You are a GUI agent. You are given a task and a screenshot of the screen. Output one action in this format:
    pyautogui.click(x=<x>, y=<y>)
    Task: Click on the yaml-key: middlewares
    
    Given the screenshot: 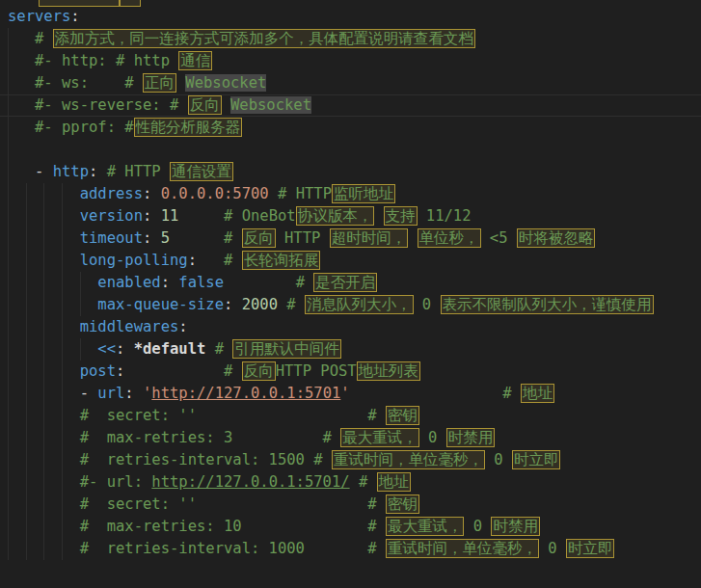 What is the action you would take?
    pyautogui.click(x=129, y=327)
    